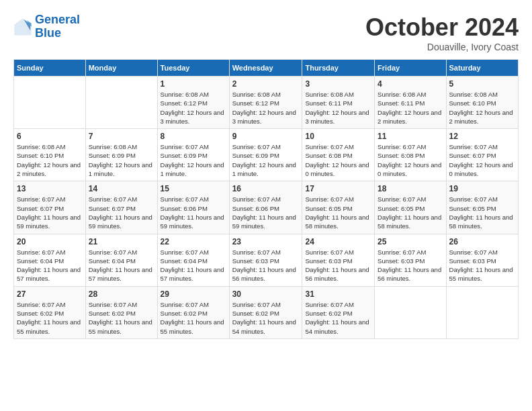  Describe the element at coordinates (47, 27) in the screenshot. I see `logo: General Blue` at that location.